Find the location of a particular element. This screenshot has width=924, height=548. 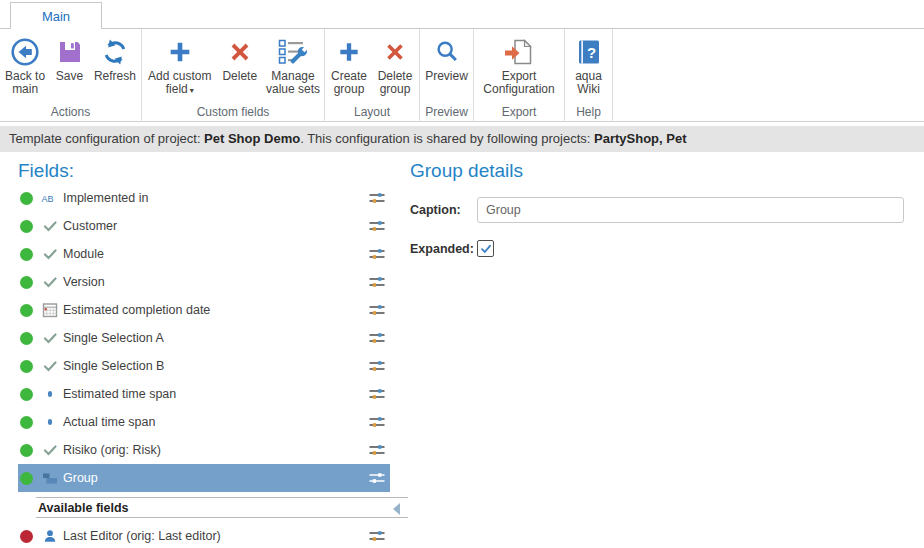

dropdown-caret-icon: ▾ is located at coordinates (192, 90).